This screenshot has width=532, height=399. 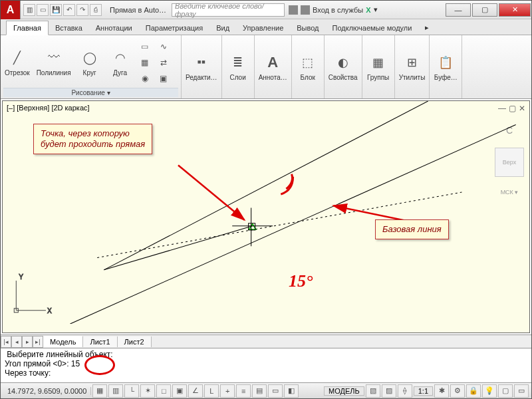 I want to click on grid-toggle-icon: ▥, so click(x=116, y=391).